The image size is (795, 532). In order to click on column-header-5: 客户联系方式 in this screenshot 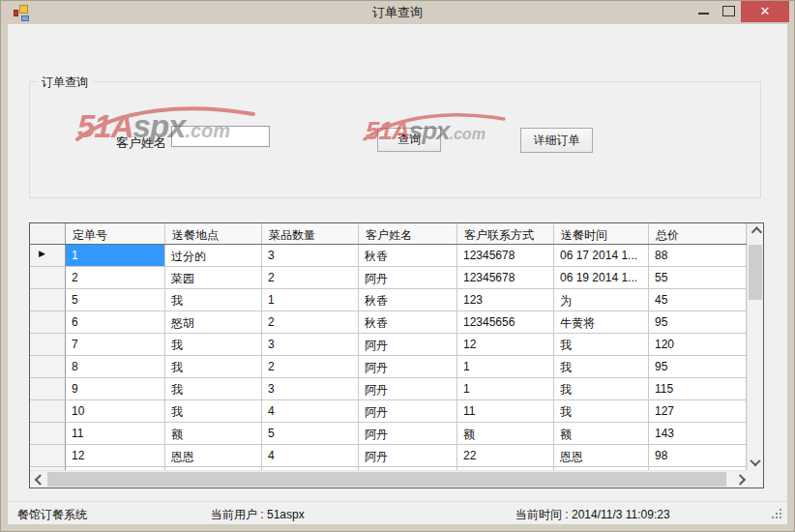, I will do `click(506, 234)`.